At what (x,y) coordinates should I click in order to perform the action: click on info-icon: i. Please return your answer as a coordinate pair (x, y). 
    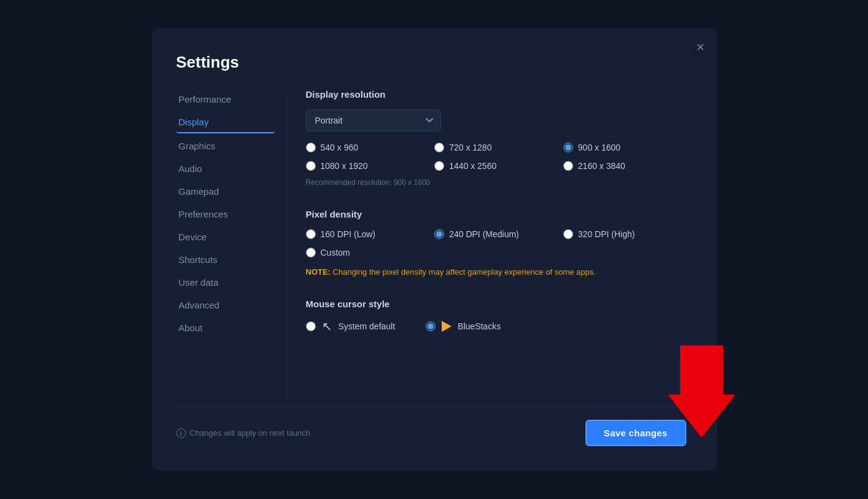
    Looking at the image, I should click on (181, 433).